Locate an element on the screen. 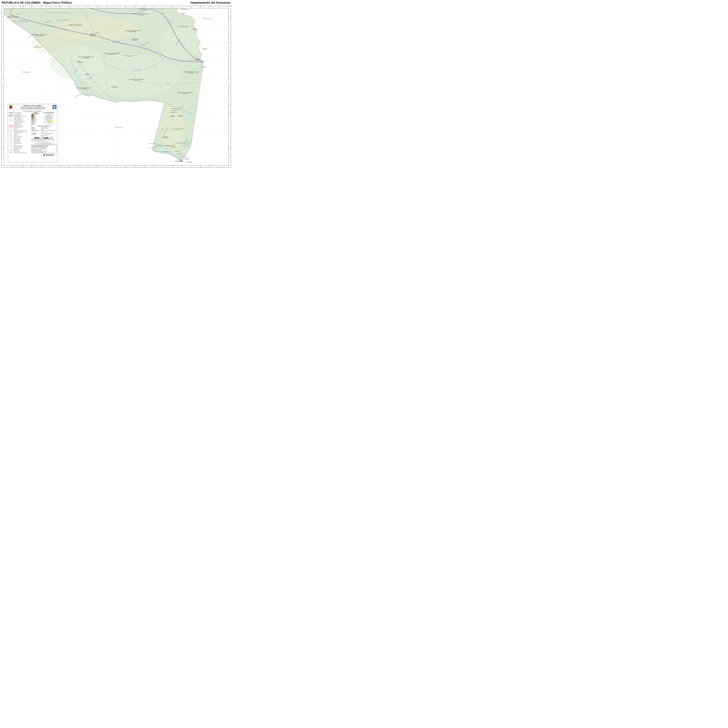 This screenshot has height=728, width=728. legend-item: Límite departamental is located at coordinates (20, 115).